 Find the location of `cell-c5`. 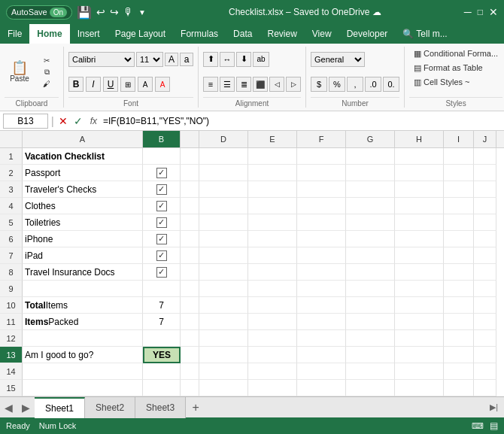

cell-c5 is located at coordinates (190, 223).